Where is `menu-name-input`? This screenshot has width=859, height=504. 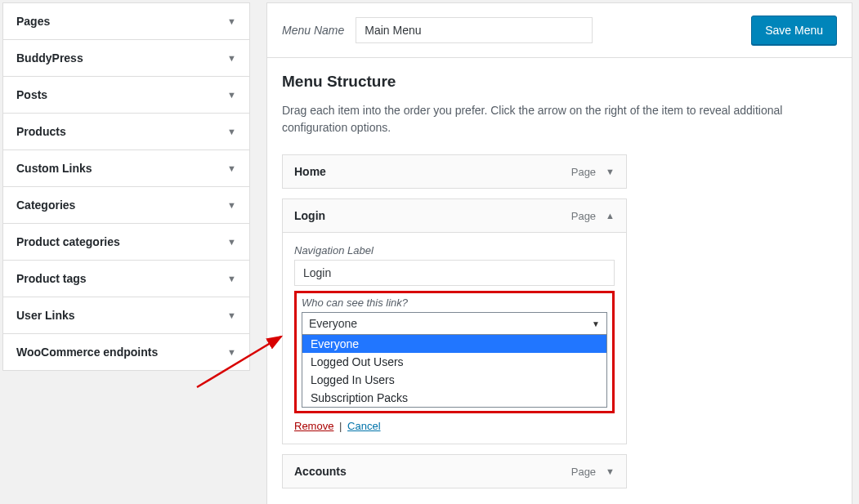
menu-name-input is located at coordinates (474, 30).